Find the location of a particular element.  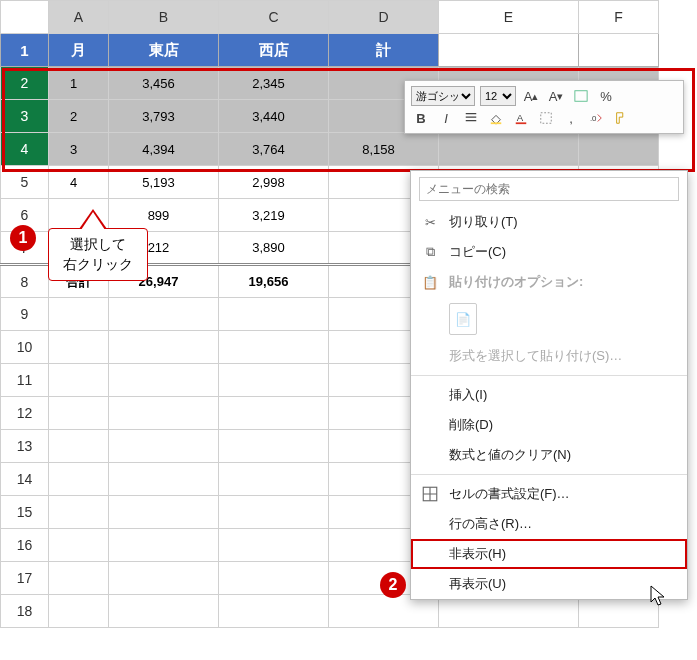

col-header-e: E is located at coordinates (509, 18).